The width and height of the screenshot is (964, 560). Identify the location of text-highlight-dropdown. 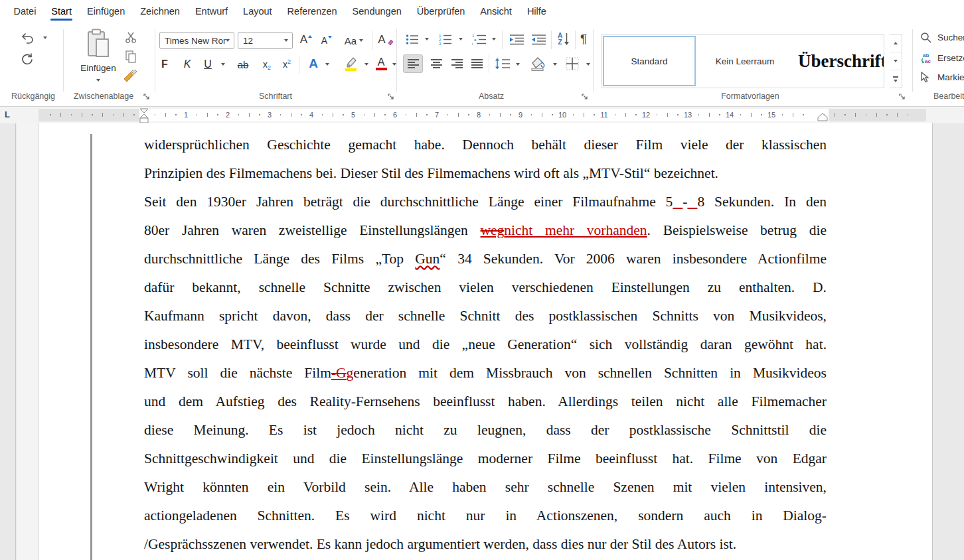
(366, 64).